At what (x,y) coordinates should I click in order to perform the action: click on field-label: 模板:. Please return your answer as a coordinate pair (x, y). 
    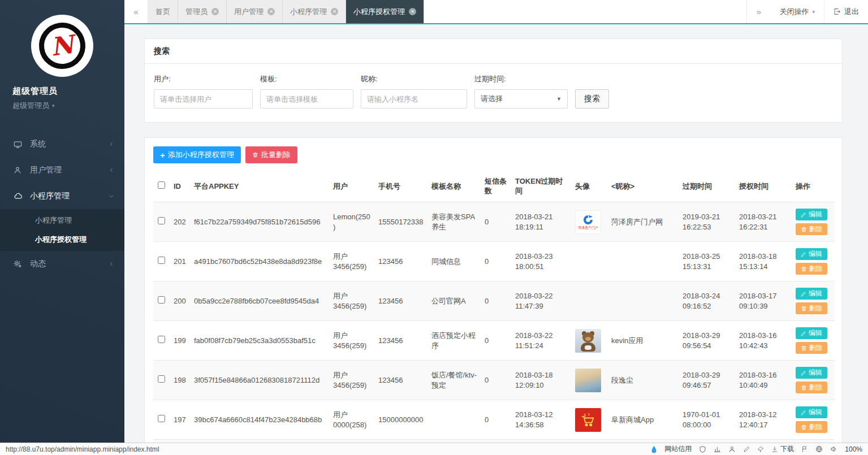
    Looking at the image, I should click on (306, 79).